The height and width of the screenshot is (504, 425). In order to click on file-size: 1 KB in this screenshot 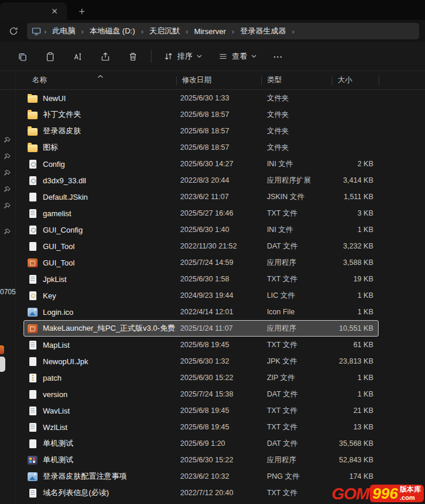, I will do `click(355, 378)`.